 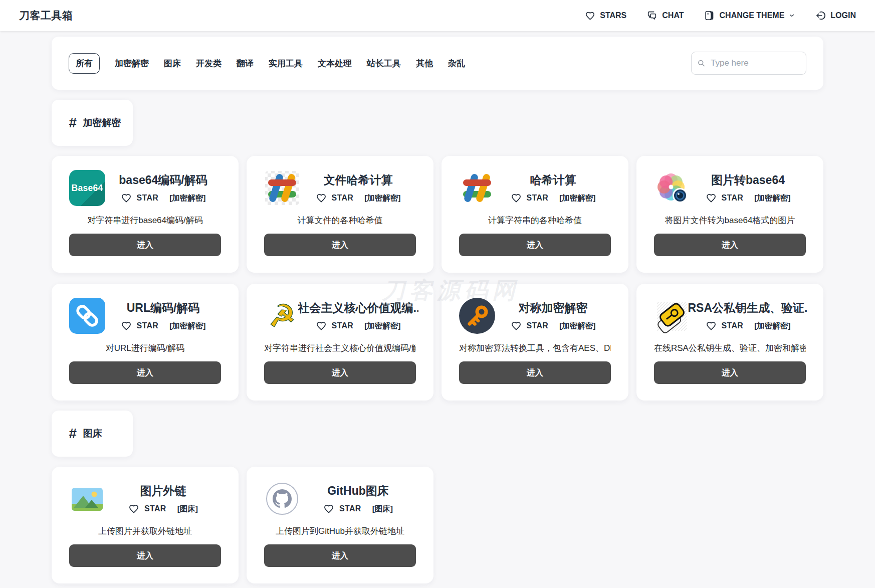 I want to click on nav-change-theme: CHANGE THEME, so click(x=750, y=16).